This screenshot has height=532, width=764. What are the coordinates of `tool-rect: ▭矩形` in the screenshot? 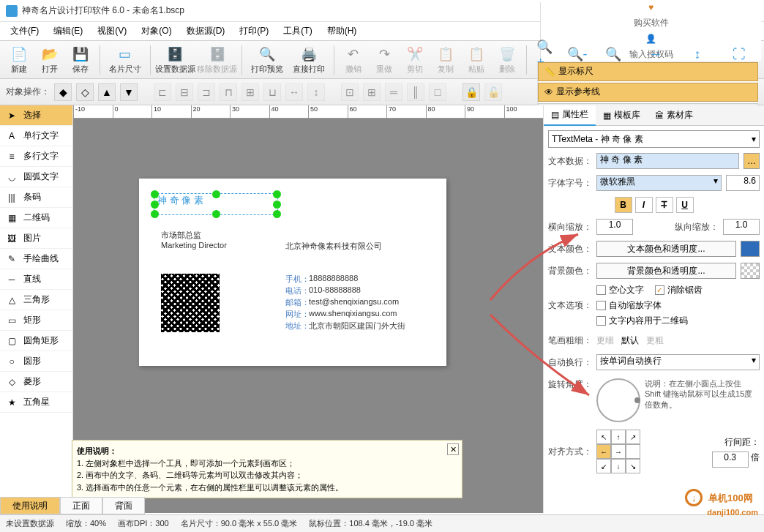 It's located at (37, 321).